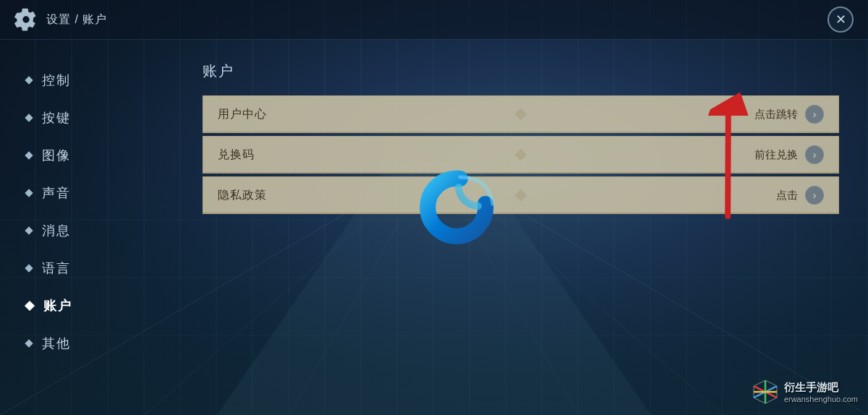 The width and height of the screenshot is (868, 415). I want to click on breadcrumb: 设置 / 账户, so click(77, 20).